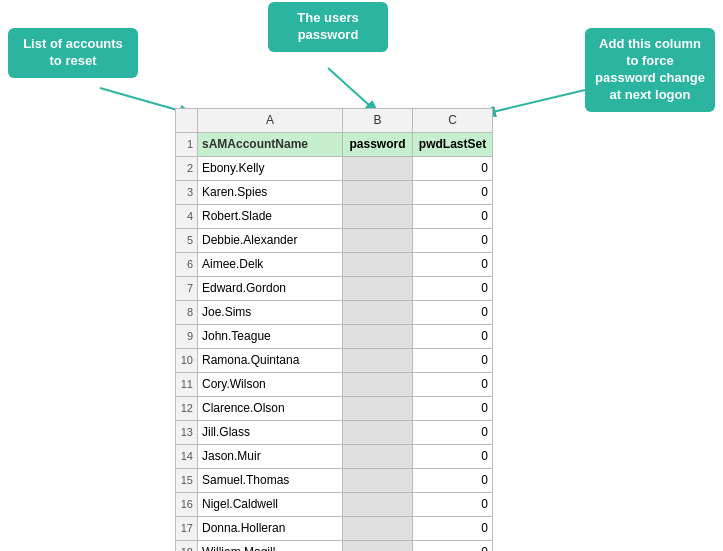 Image resolution: width=723 pixels, height=551 pixels. I want to click on table-row: 6Aimee.Delk0, so click(334, 265).